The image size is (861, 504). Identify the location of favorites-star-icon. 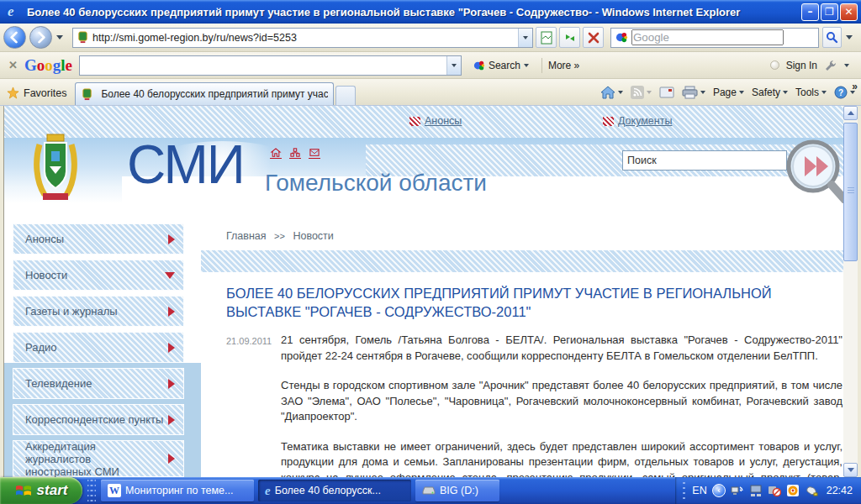
(13, 92).